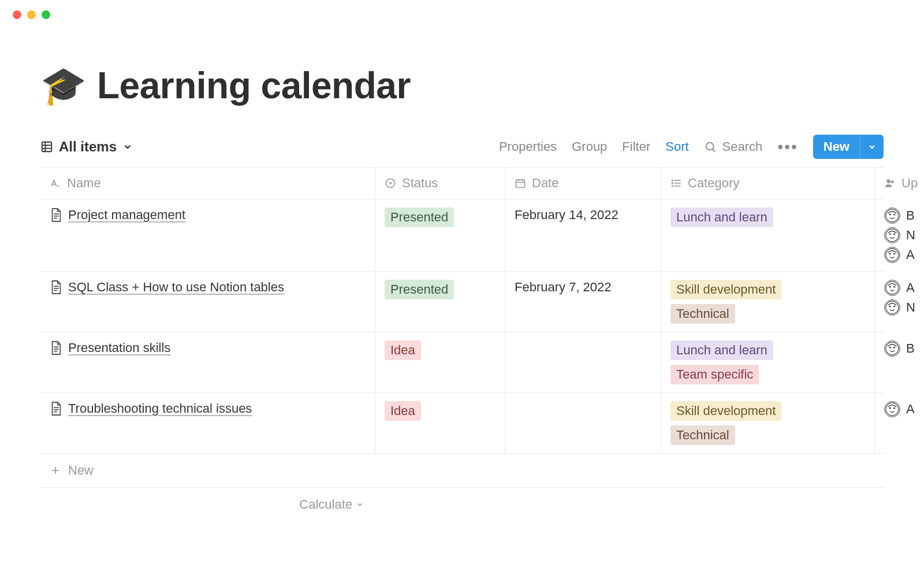 This screenshot has height=578, width=924. I want to click on column-header-category: Category, so click(768, 183).